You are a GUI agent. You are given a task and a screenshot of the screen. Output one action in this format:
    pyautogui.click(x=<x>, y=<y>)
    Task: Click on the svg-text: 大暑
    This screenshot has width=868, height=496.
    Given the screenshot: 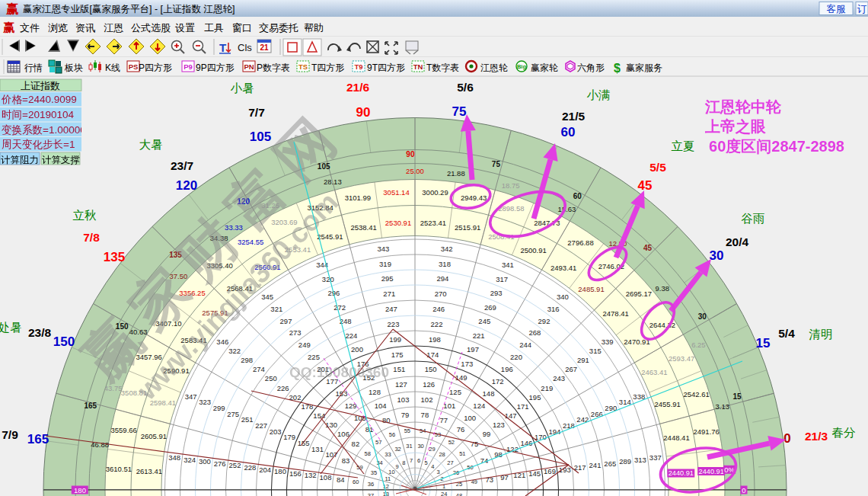 What is the action you would take?
    pyautogui.click(x=151, y=145)
    